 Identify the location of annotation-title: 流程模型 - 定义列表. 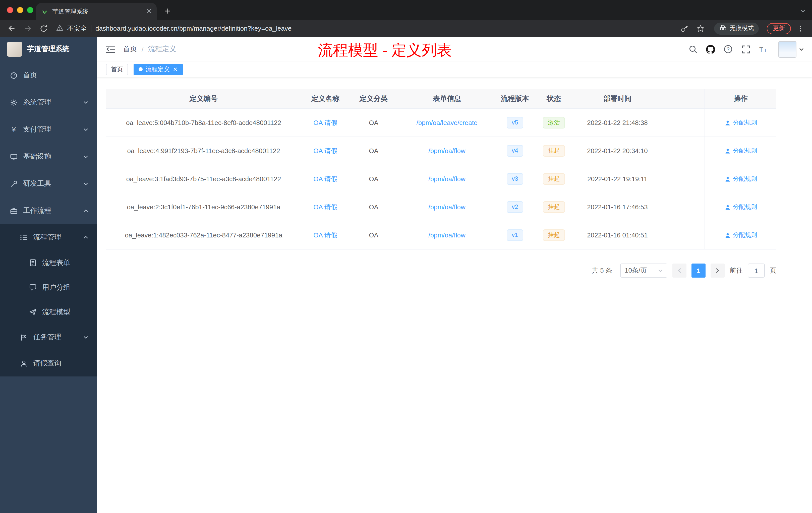
(385, 51).